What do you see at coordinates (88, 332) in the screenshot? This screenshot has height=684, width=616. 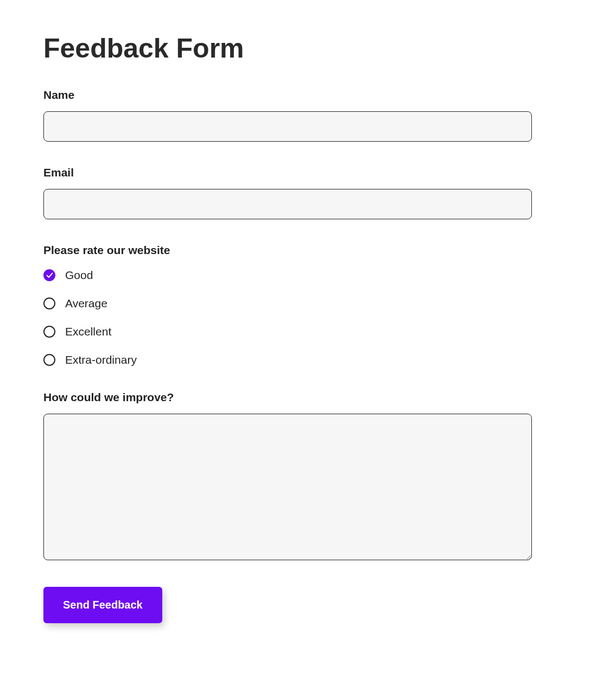 I see `radio-label: Excellent` at bounding box center [88, 332].